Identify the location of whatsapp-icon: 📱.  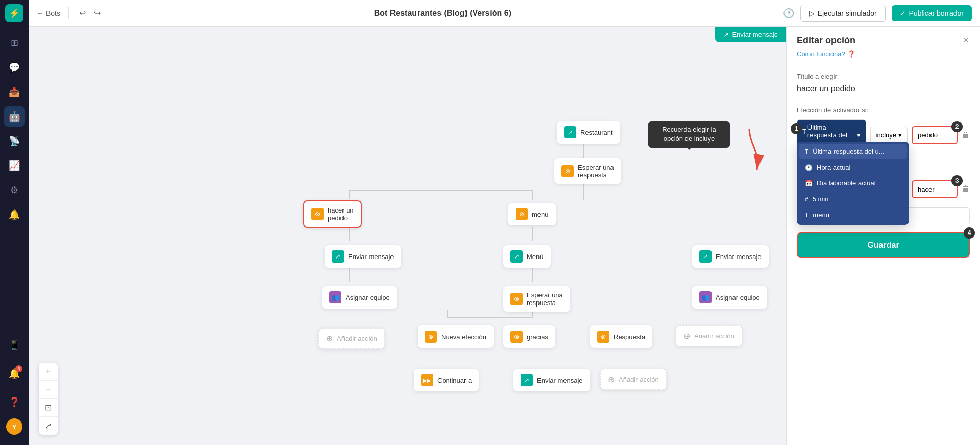
(14, 345).